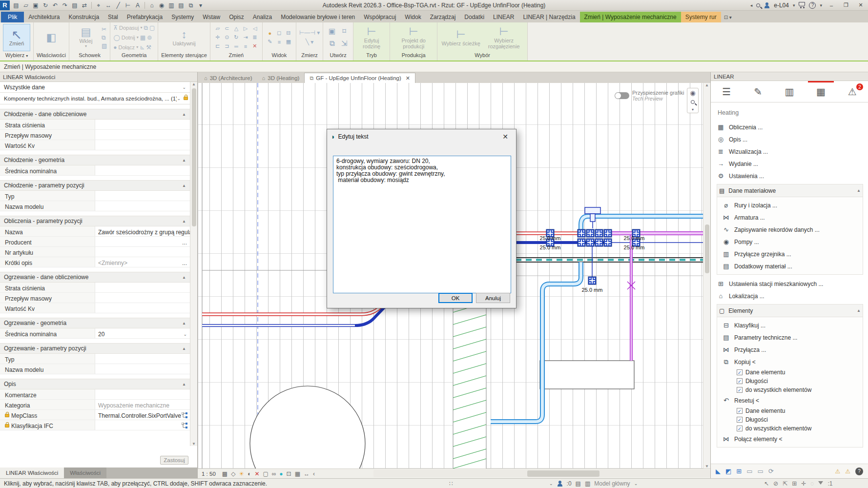 The width and height of the screenshot is (868, 488). Describe the element at coordinates (790, 176) in the screenshot. I see `linear-item: ⚙ Ustawienia ...` at that location.